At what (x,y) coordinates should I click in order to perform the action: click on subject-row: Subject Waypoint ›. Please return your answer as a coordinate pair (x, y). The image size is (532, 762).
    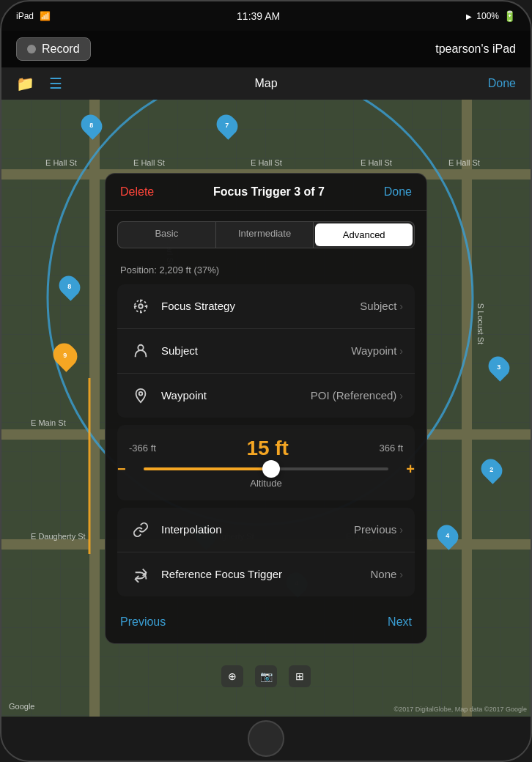
    Looking at the image, I should click on (266, 352).